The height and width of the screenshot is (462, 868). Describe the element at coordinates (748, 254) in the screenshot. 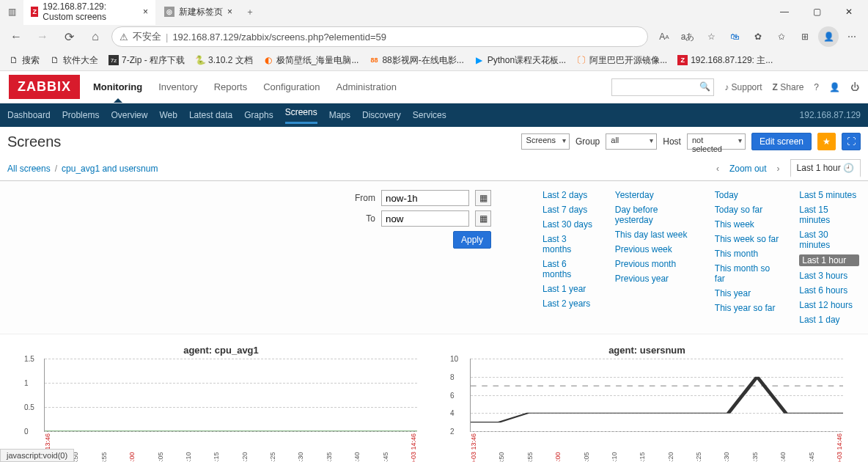

I see `preset-link: This month` at that location.